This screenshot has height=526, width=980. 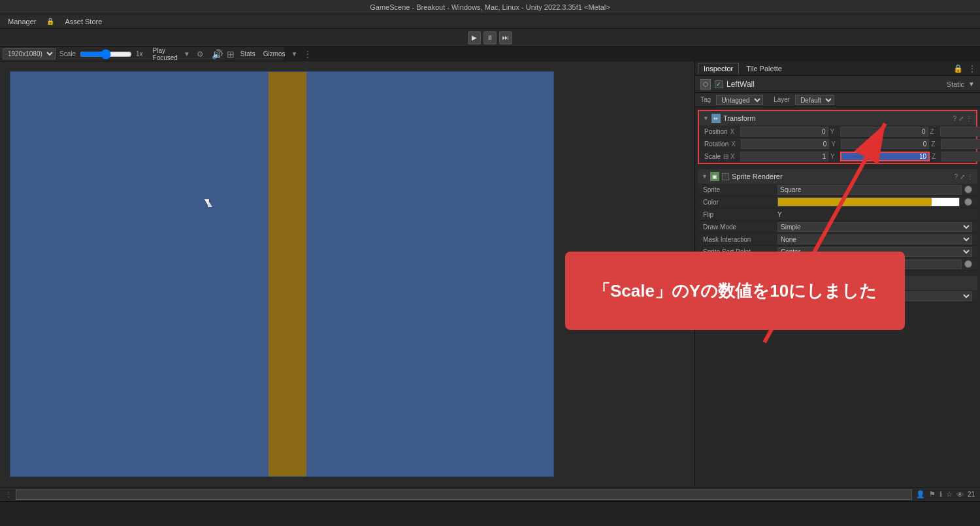 What do you see at coordinates (970, 176) in the screenshot?
I see `sprite-more-icon: ⋮` at bounding box center [970, 176].